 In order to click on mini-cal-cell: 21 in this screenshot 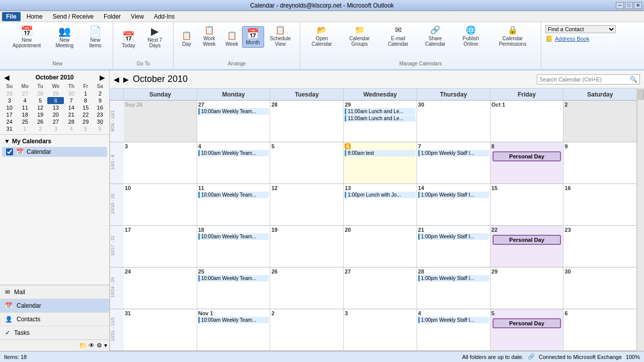, I will do `click(71, 115)`.